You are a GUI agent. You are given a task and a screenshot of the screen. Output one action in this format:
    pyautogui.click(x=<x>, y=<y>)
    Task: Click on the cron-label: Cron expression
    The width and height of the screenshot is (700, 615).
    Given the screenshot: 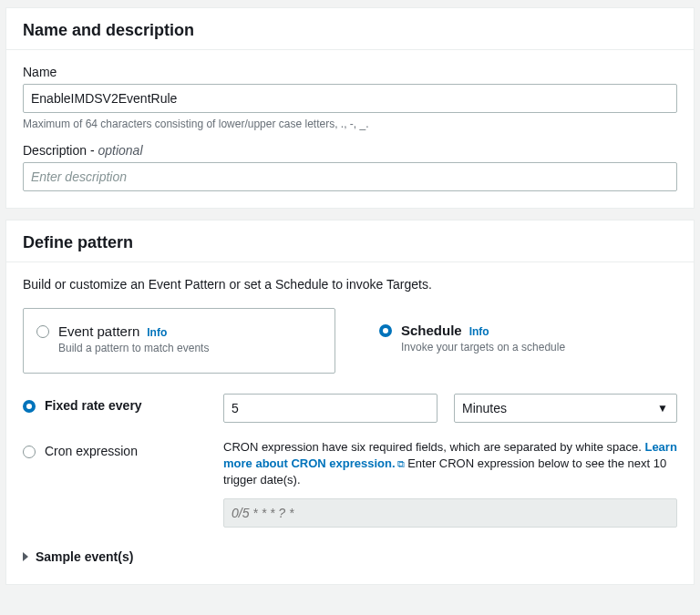 What is the action you would take?
    pyautogui.click(x=91, y=451)
    